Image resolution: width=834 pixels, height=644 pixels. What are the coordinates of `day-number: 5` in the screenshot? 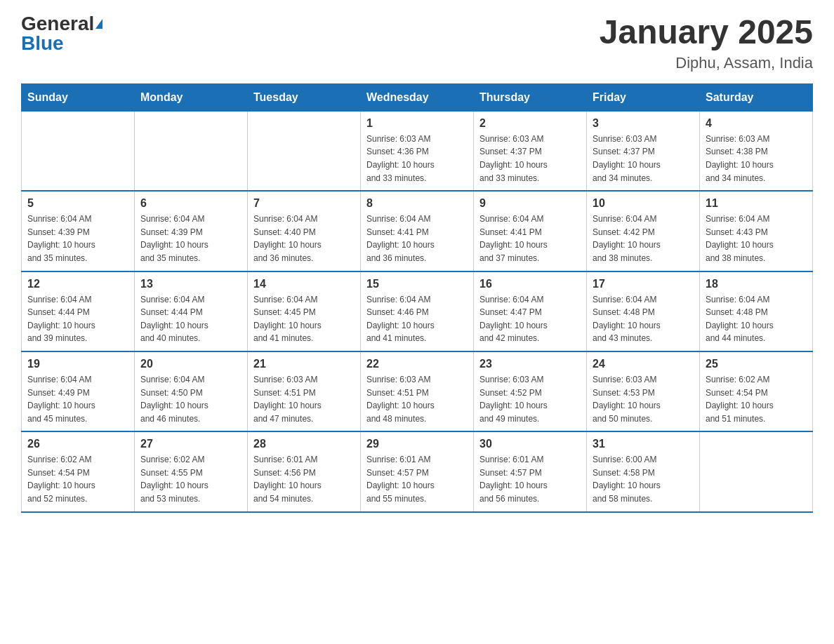 It's located at (78, 203).